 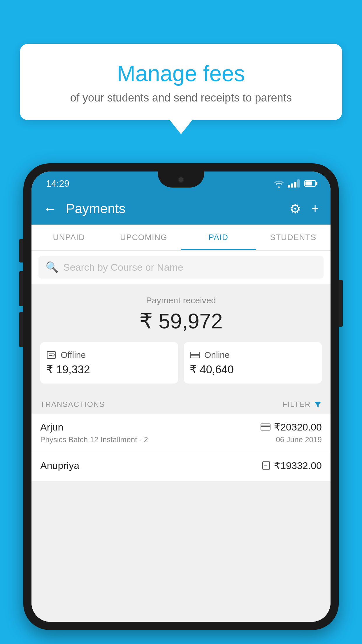 What do you see at coordinates (181, 74) in the screenshot?
I see `speech-bubble-title: Manage fees` at bounding box center [181, 74].